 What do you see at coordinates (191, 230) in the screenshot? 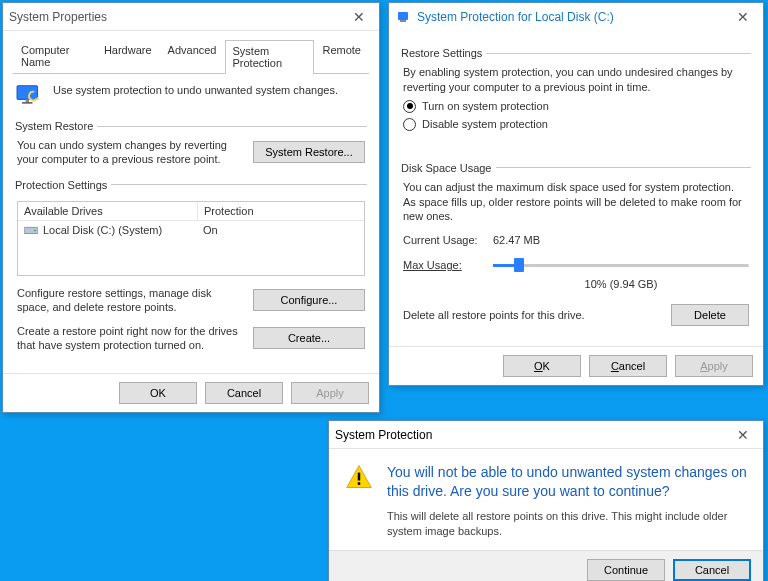
I see `table-row: Local Disk (C:) (System) On` at bounding box center [191, 230].